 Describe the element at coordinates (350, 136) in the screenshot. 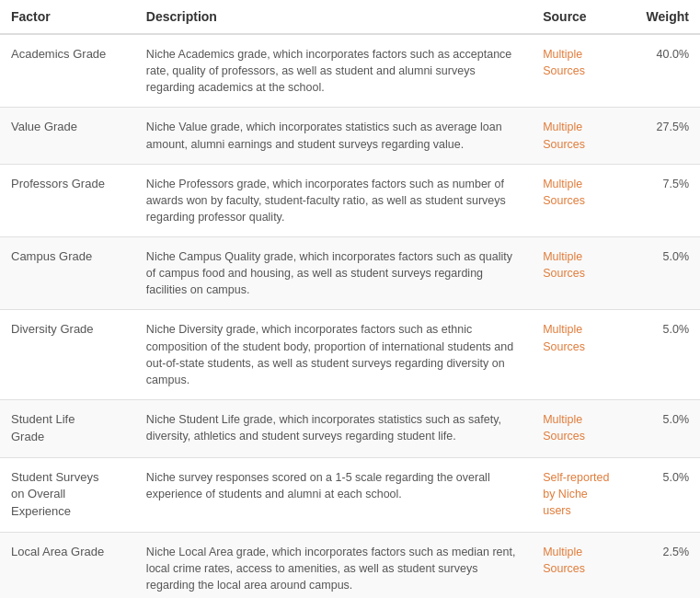

I see `table-row: Value GradeNiche Value grade, which inco…` at that location.